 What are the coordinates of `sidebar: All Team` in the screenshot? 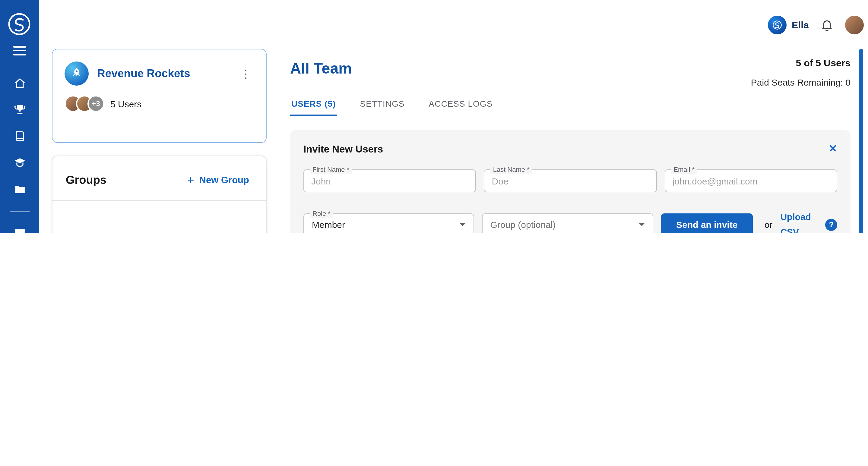 It's located at (20, 116).